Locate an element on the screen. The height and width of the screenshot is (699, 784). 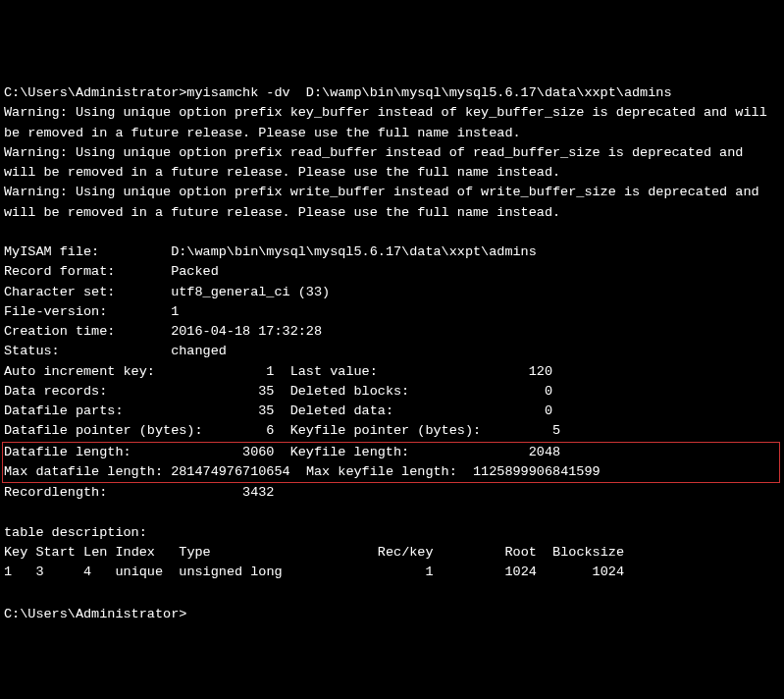
info-line: Recordlength: 3432 is located at coordinates (139, 493).